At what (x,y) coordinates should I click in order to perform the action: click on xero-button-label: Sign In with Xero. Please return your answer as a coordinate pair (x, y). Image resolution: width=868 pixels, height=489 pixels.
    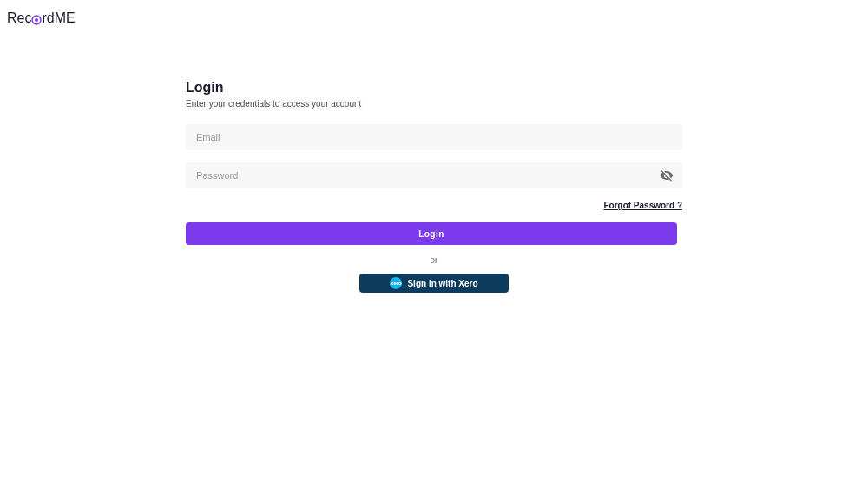
    Looking at the image, I should click on (443, 283).